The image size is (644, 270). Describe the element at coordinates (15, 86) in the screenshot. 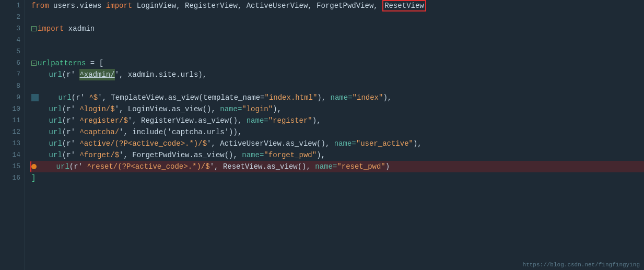

I see `line-number: 8` at that location.